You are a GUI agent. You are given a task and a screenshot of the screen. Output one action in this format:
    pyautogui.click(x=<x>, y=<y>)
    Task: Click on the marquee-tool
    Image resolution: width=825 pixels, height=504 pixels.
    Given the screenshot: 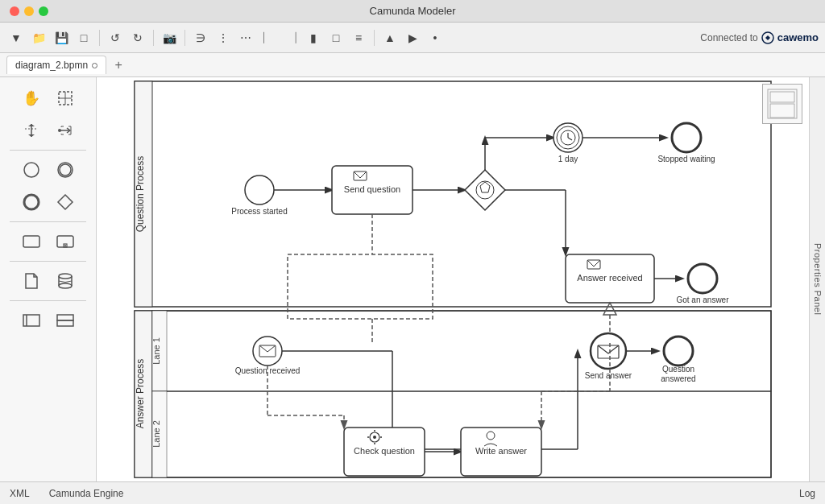 What is the action you would take?
    pyautogui.click(x=65, y=98)
    